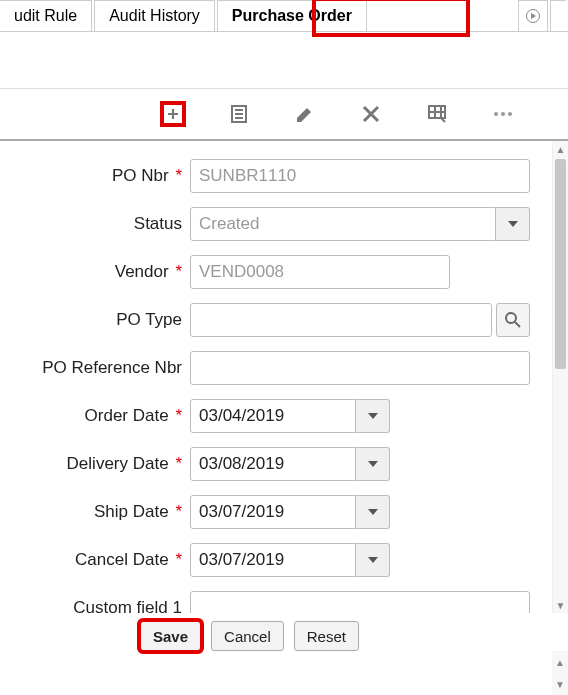  Describe the element at coordinates (513, 320) in the screenshot. I see `po-type-lookup-button` at that location.